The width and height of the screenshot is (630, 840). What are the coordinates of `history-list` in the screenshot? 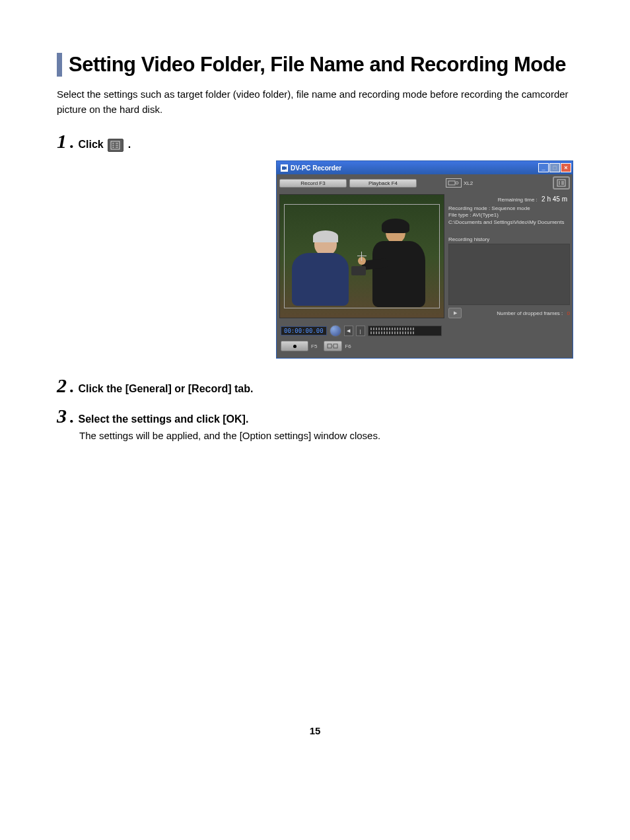 It's located at (509, 275).